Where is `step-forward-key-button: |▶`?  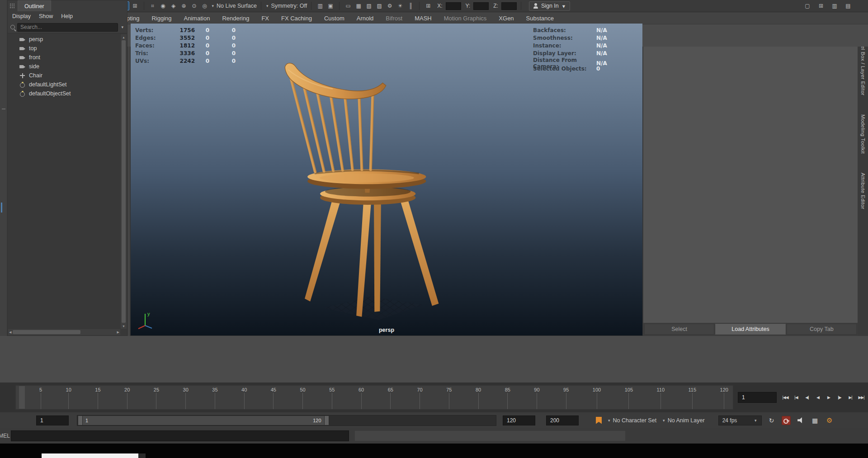
step-forward-key-button: |▶ is located at coordinates (840, 397).